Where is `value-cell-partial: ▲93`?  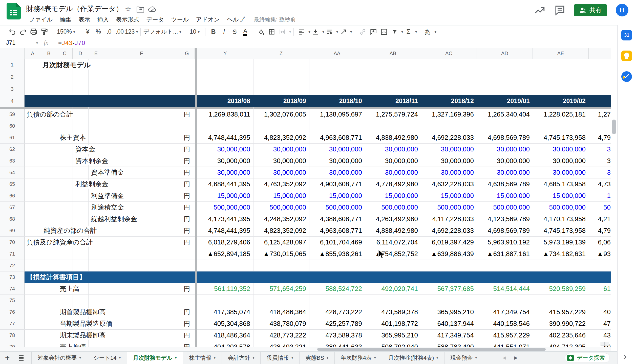
value-cell-partial: ▲93 is located at coordinates (600, 254).